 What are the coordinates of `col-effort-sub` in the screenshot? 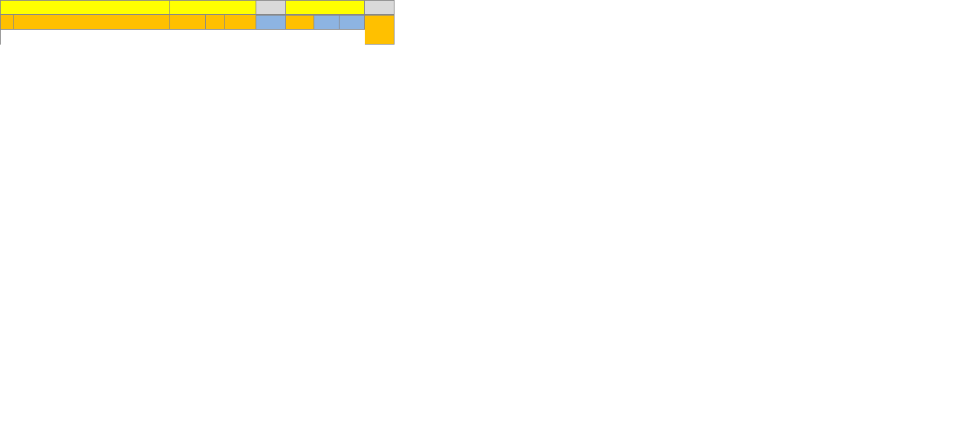 It's located at (300, 22).